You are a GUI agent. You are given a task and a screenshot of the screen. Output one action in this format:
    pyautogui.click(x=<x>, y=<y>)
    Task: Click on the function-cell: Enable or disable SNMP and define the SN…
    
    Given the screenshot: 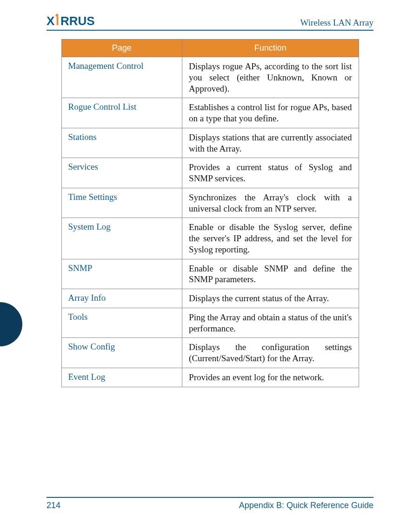 What is the action you would take?
    pyautogui.click(x=271, y=274)
    